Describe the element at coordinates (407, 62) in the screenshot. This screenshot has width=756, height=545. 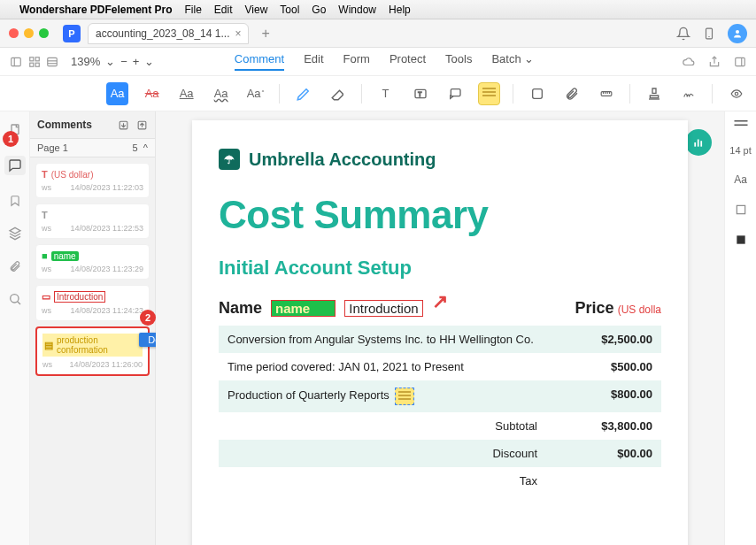
I see `tab-protect: Protect` at that location.